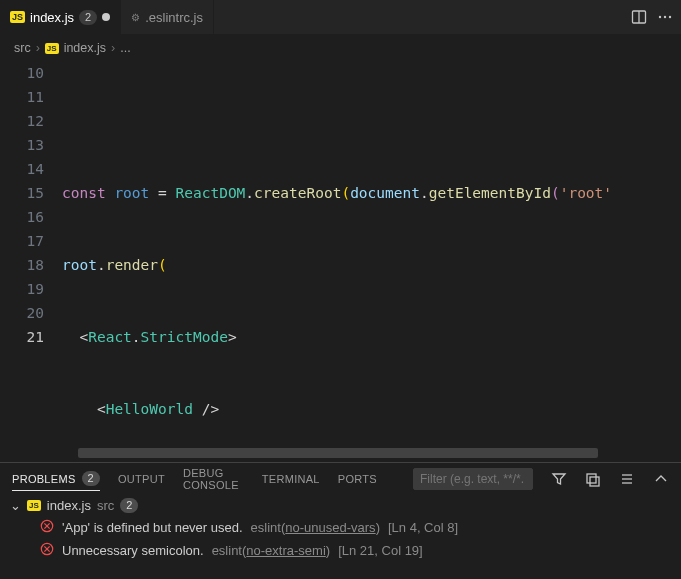 This screenshot has height=579, width=681. What do you see at coordinates (22, 48) in the screenshot?
I see `breadcrumb-seg: src` at bounding box center [22, 48].